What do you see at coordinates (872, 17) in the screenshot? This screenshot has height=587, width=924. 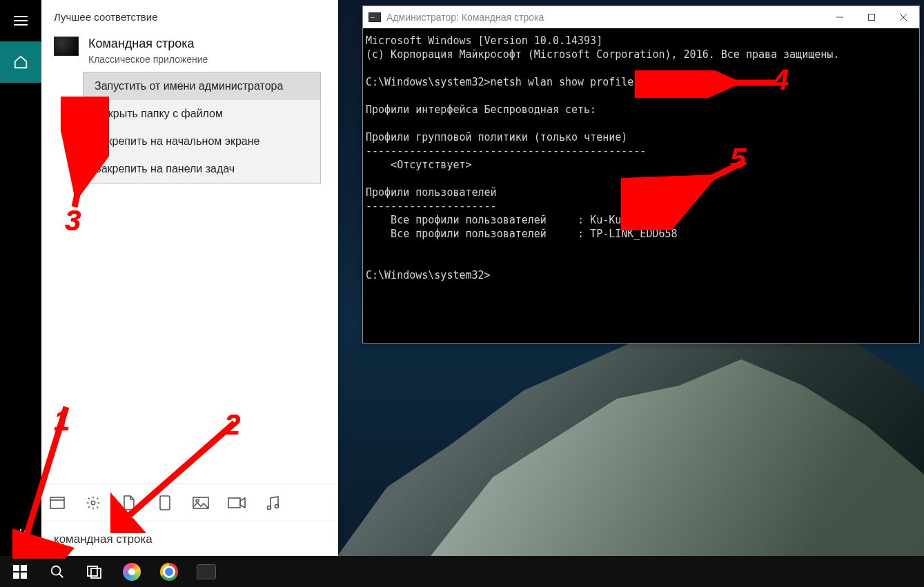 I see `maximize-button` at bounding box center [872, 17].